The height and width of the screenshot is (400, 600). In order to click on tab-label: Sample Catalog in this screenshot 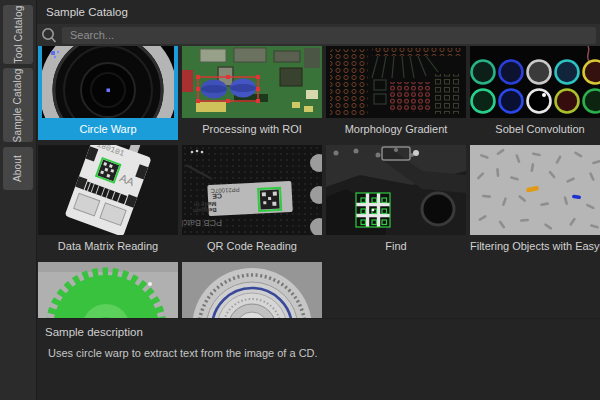, I will do `click(18, 105)`.